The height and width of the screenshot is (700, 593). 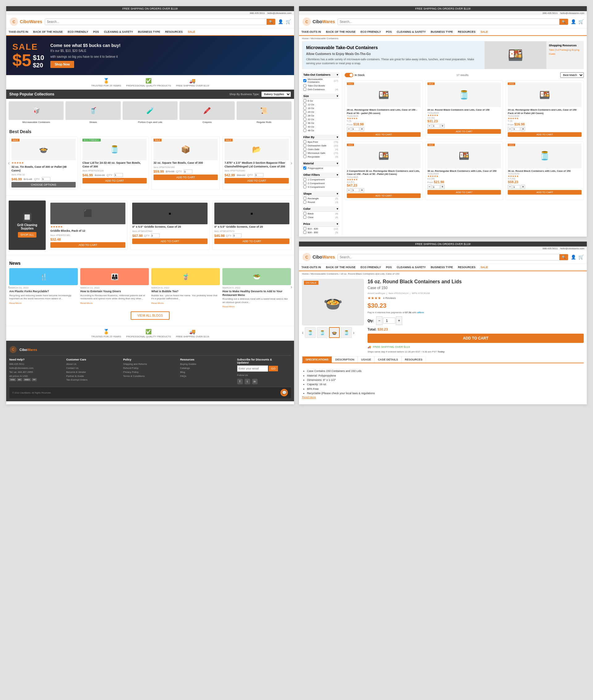 I want to click on nav-p2-business: BUSINESS TYPE, so click(x=442, y=32).